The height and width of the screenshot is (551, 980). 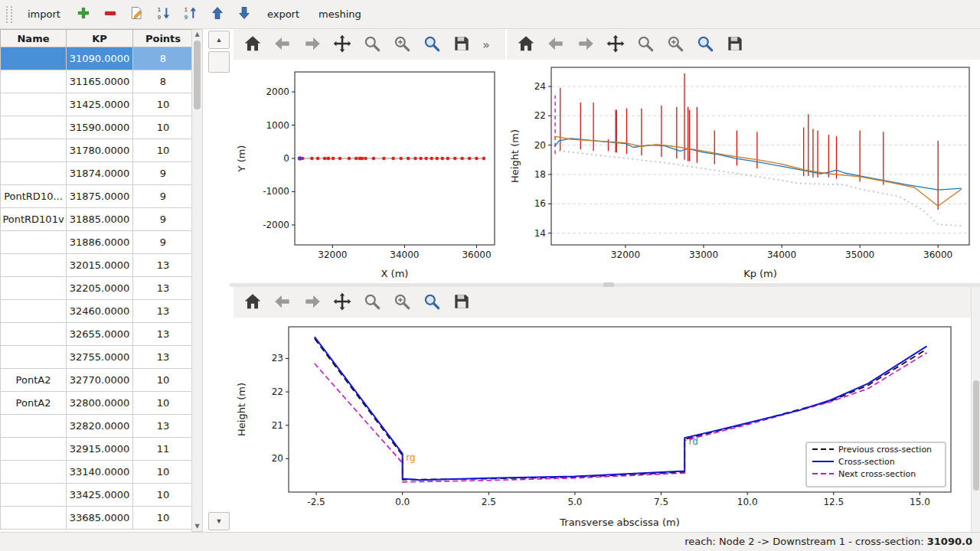 What do you see at coordinates (219, 62) in the screenshot?
I see `panel-scrollbar-thumb` at bounding box center [219, 62].